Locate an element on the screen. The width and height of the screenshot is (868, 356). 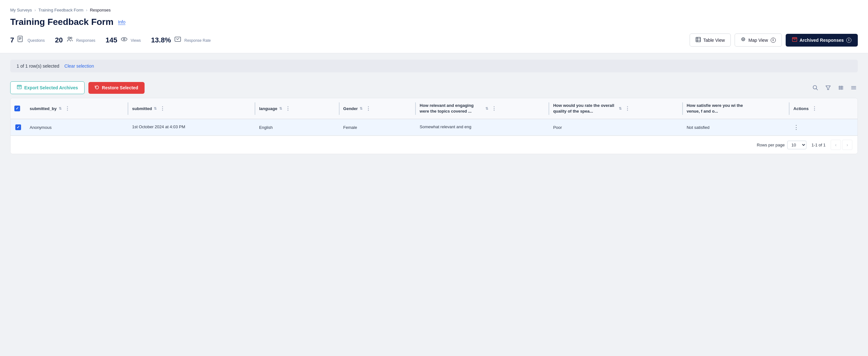
stat-responses: 20 Responses is located at coordinates (75, 40).